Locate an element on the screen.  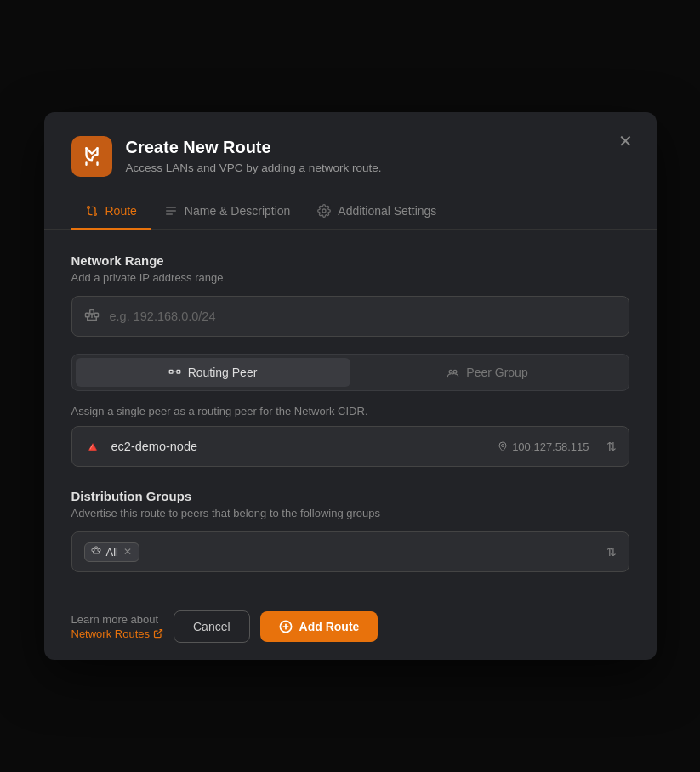
network-routes-link: Network Routes is located at coordinates (117, 634).